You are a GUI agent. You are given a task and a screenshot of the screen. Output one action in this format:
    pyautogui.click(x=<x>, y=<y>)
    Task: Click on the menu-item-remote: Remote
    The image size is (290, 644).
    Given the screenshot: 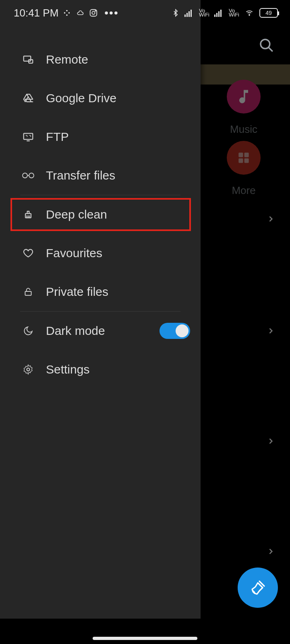 What is the action you would take?
    pyautogui.click(x=100, y=60)
    